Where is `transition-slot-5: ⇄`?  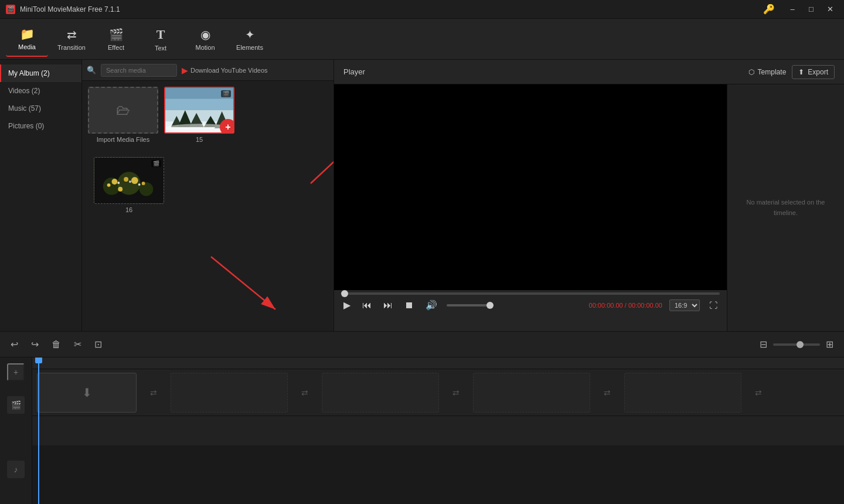 transition-slot-5: ⇄ is located at coordinates (758, 393).